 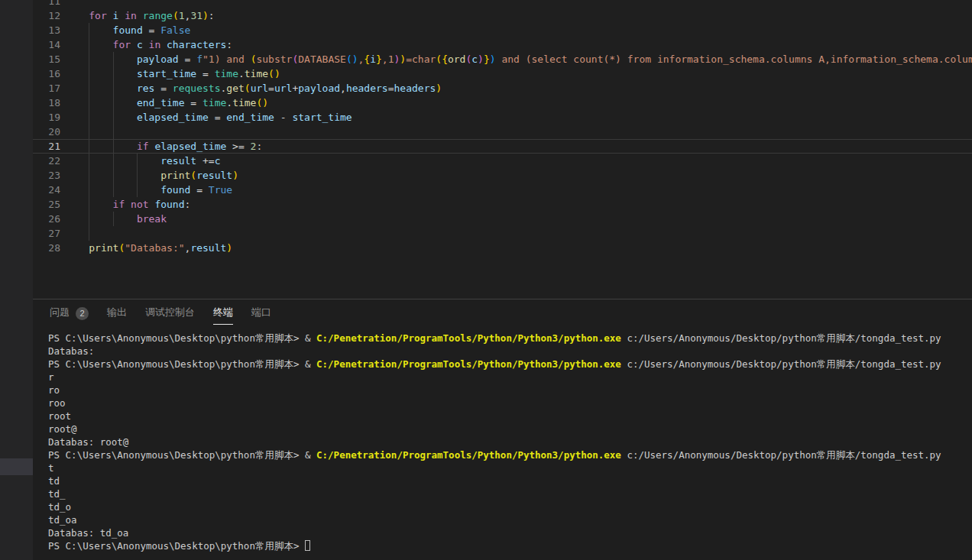 What do you see at coordinates (503, 205) in the screenshot?
I see `code-line-25: 25if not found:` at bounding box center [503, 205].